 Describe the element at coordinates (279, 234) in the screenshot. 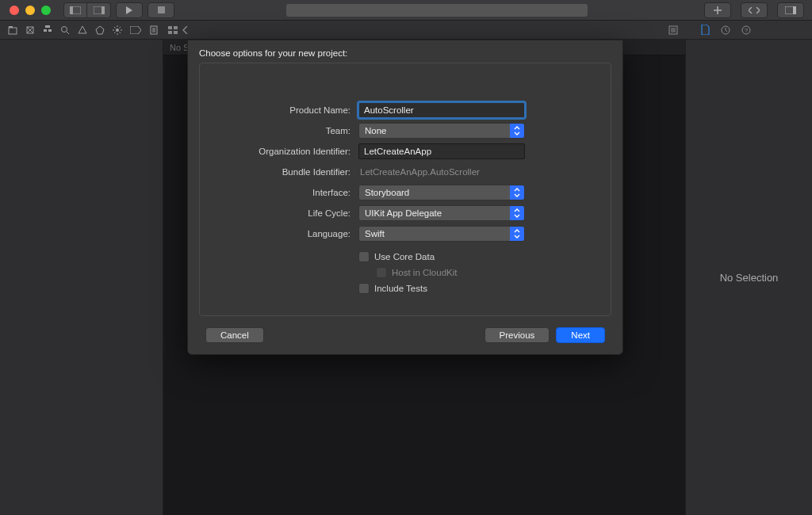

I see `language-label: Language:` at that location.